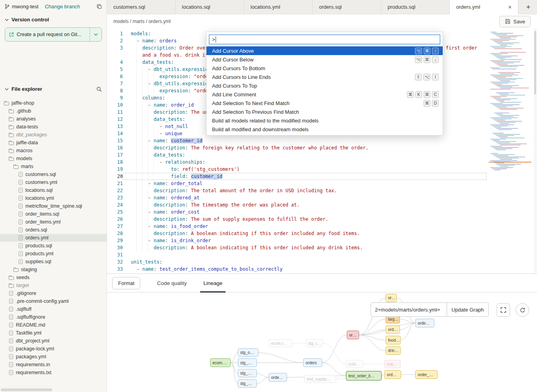  What do you see at coordinates (522, 310) in the screenshot?
I see `refresh-button` at bounding box center [522, 310].